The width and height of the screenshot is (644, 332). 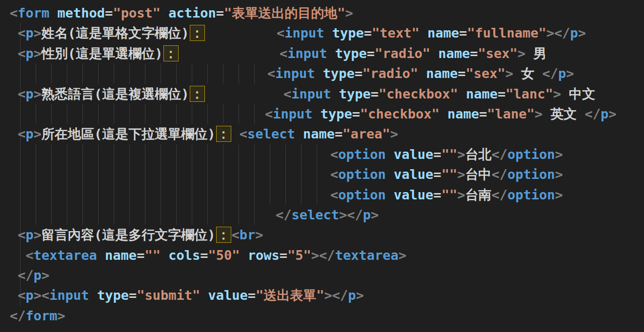 I want to click on code-token-s: "area", so click(x=366, y=134).